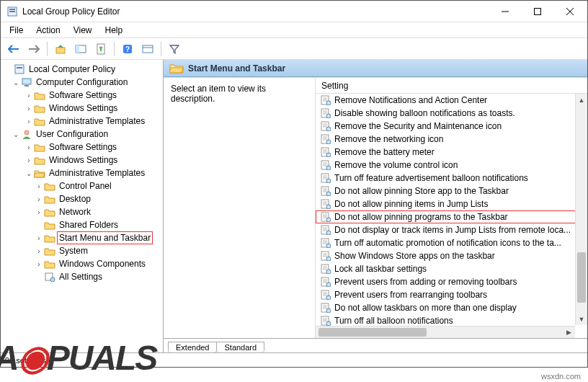 The width and height of the screenshot is (588, 382). I want to click on close-button, so click(569, 12).